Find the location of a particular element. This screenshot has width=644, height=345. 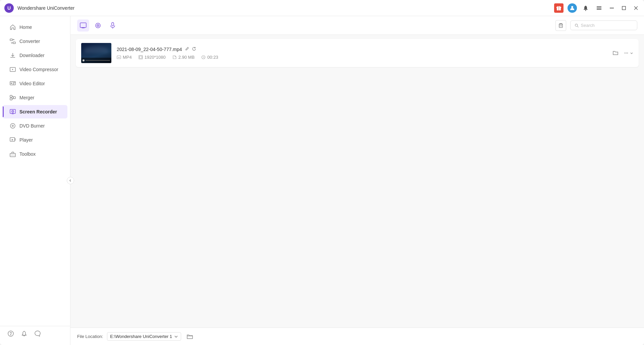

file-thumbnail is located at coordinates (96, 53).